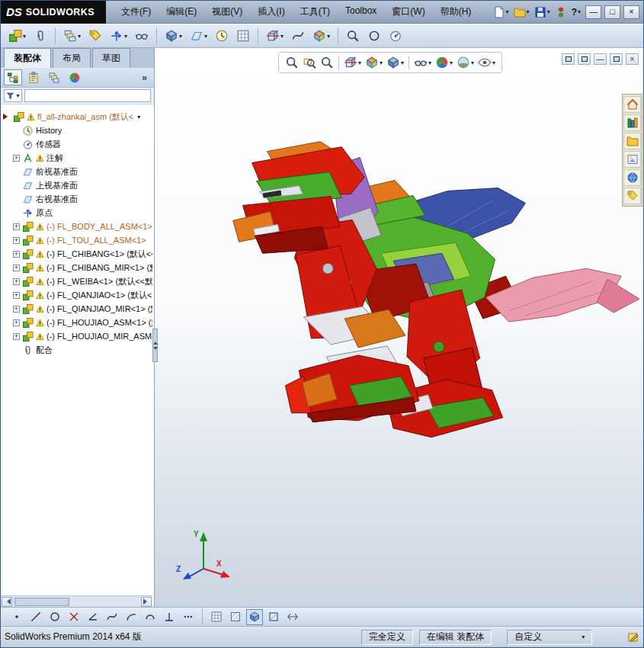 The image size is (644, 648). I want to click on view-palette-button, so click(633, 159).